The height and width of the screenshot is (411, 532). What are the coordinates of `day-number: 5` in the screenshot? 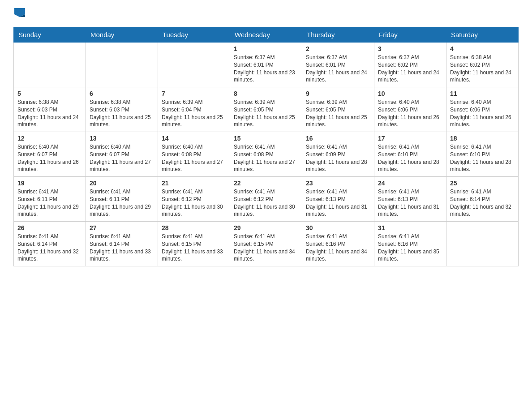 It's located at (50, 94).